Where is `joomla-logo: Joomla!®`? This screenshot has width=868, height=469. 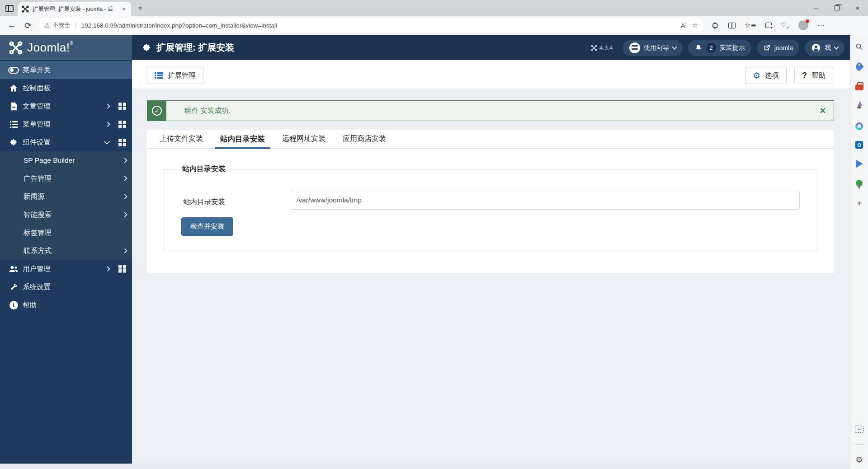
joomla-logo: Joomla!® is located at coordinates (66, 48).